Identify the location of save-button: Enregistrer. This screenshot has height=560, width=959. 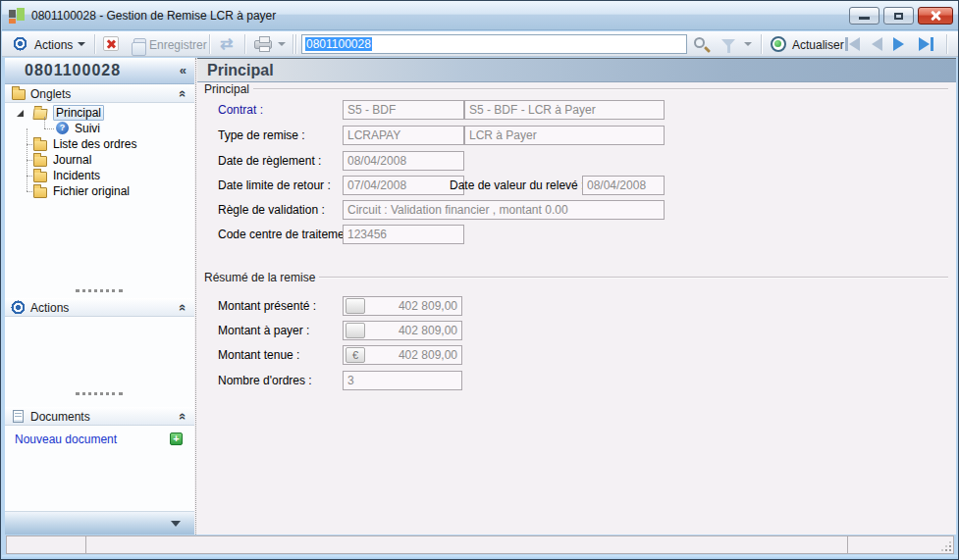
(179, 45).